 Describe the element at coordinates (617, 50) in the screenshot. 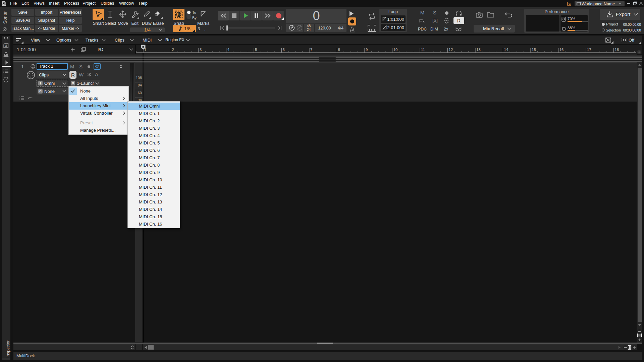

I see `svg-text: 18` at that location.